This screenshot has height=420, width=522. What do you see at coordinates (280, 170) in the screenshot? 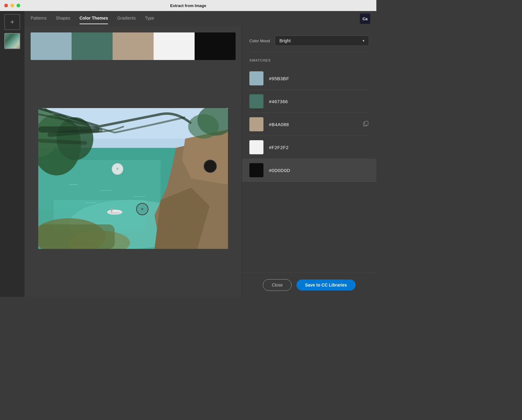
I see `swatch-hex-5: #0D0D0D` at bounding box center [280, 170].